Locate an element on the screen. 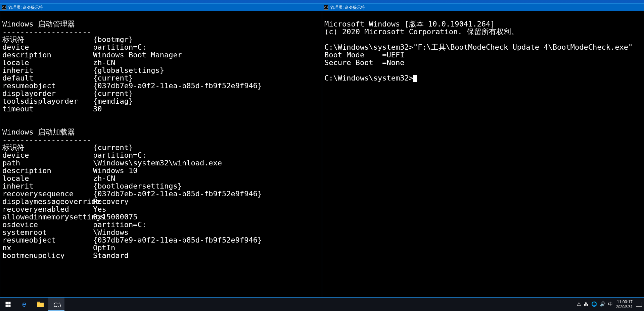  bcd-key: recoverysequence is located at coordinates (48, 194).